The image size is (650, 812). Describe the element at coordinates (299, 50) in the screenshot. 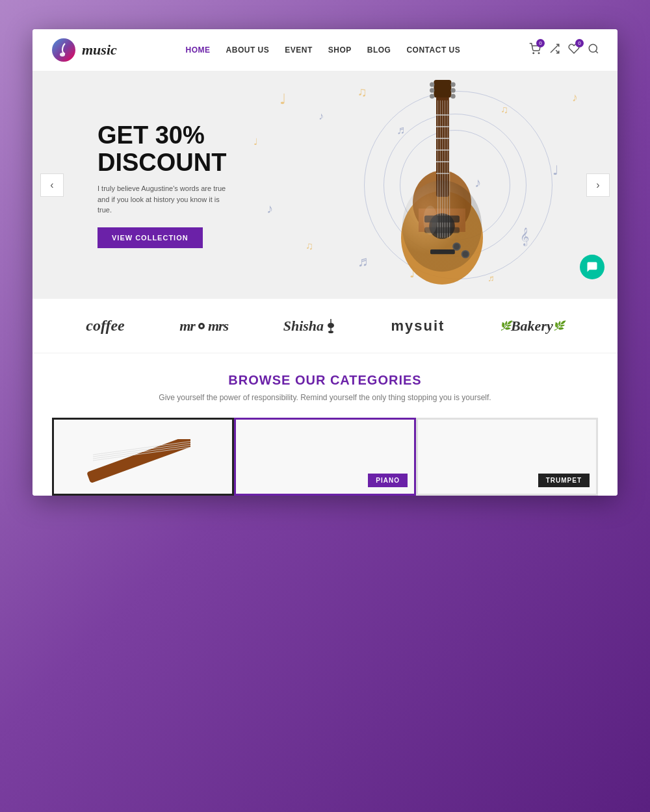

I see `nav-event: EVENT` at that location.